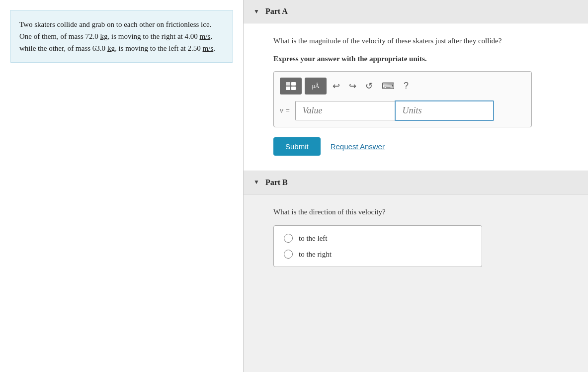 The width and height of the screenshot is (588, 372). Describe the element at coordinates (378, 246) in the screenshot. I see `direction-options-box: to the left to the right` at that location.